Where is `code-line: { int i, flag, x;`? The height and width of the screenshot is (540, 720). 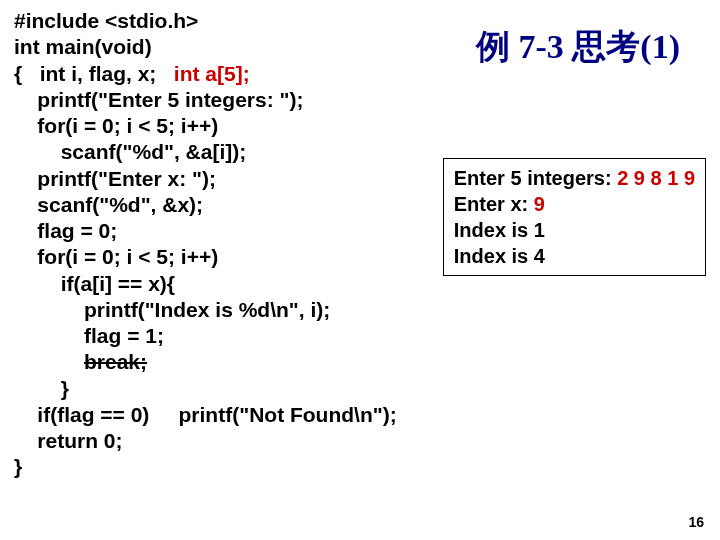 code-line: { int i, flag, x; is located at coordinates (94, 74).